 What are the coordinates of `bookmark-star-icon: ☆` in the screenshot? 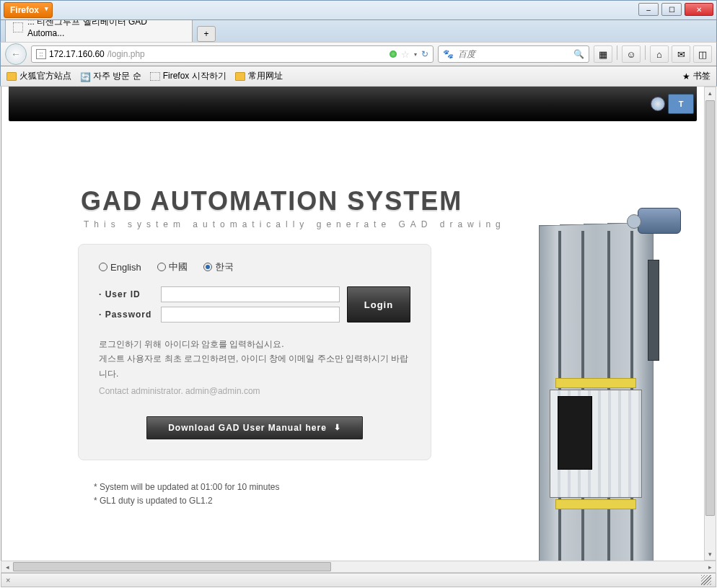 It's located at (405, 55).